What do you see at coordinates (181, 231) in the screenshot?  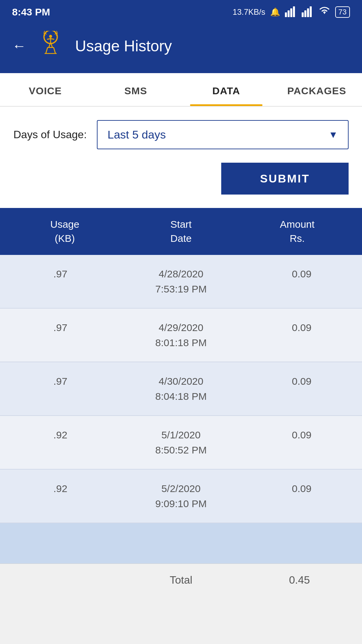 I see `table-header: Usage(KB) StartDate AmountRs.` at bounding box center [181, 231].